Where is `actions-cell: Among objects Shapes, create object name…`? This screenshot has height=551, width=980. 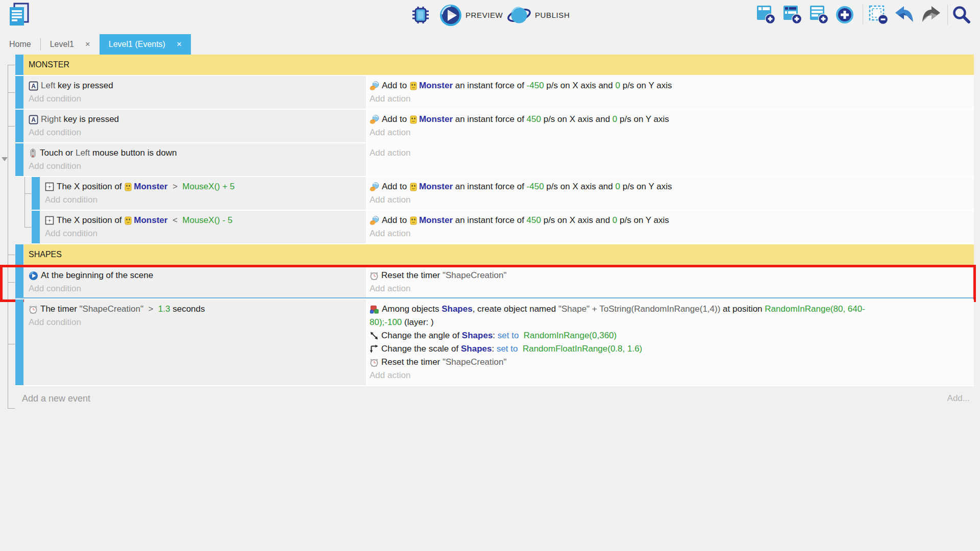 actions-cell: Among objects Shapes, create object name… is located at coordinates (670, 342).